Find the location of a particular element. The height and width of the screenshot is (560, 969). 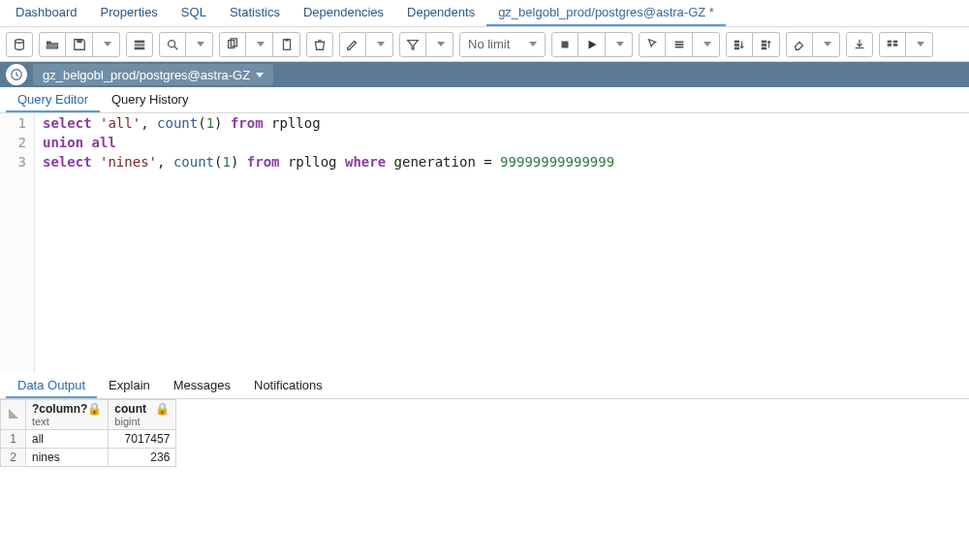

editor-tab: Query Editor is located at coordinates (52, 101).